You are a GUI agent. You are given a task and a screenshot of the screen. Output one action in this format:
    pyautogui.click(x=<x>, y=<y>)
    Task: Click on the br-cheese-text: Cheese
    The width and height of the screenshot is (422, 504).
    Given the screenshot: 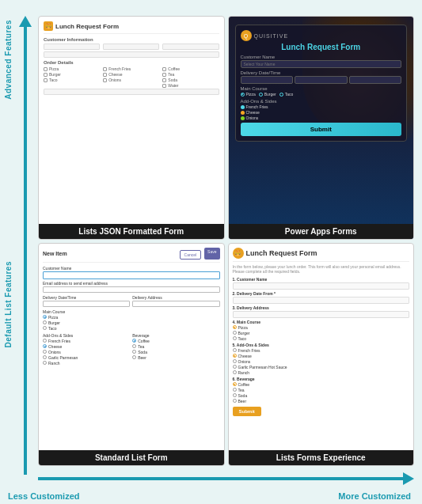 What is the action you would take?
    pyautogui.click(x=245, y=356)
    